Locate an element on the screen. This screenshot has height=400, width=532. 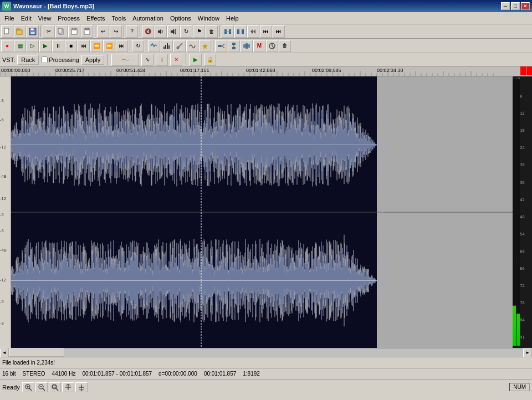
tool11-button: 🗑 is located at coordinates (285, 46).